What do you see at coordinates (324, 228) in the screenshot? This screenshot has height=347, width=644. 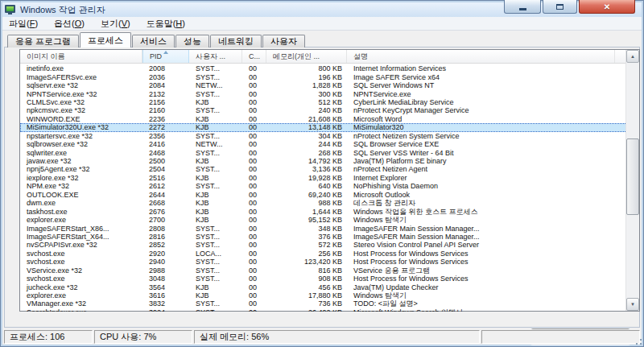 I see `process-row: ImageSAFERStart_X86...2808SYST...00348 K…` at bounding box center [324, 228].